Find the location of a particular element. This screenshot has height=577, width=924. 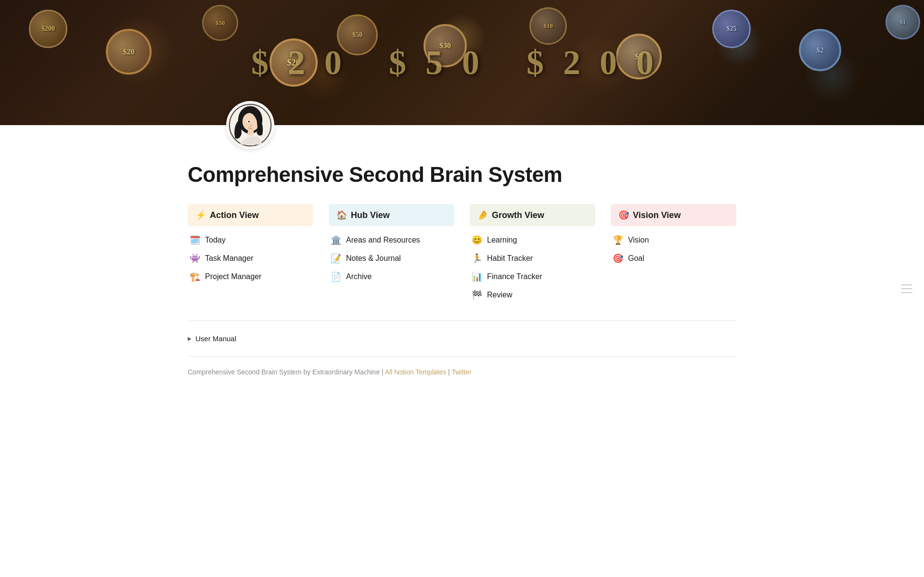

menu-item-label-growth-3: Review is located at coordinates (500, 295).